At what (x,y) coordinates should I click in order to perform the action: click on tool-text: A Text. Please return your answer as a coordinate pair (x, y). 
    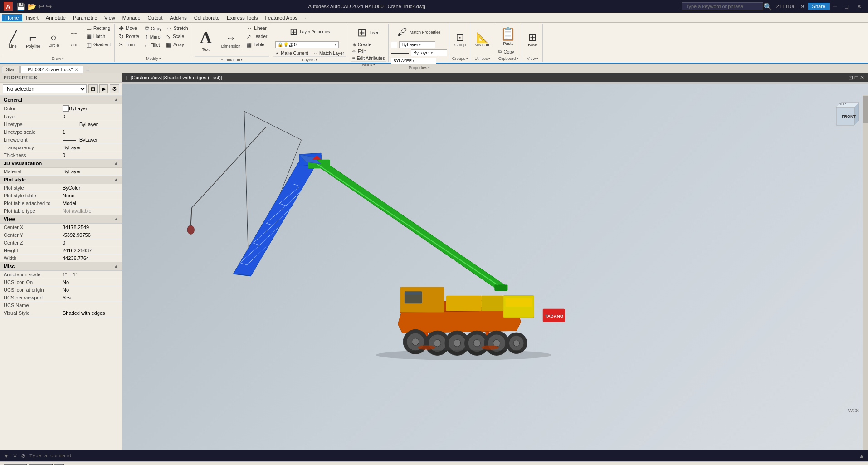
    Looking at the image, I should click on (206, 40).